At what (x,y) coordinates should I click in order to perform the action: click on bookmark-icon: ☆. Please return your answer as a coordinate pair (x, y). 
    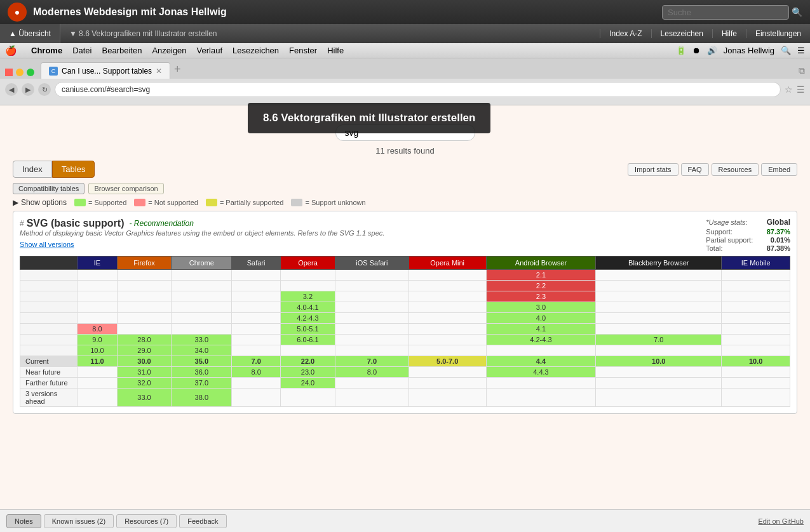
    Looking at the image, I should click on (789, 90).